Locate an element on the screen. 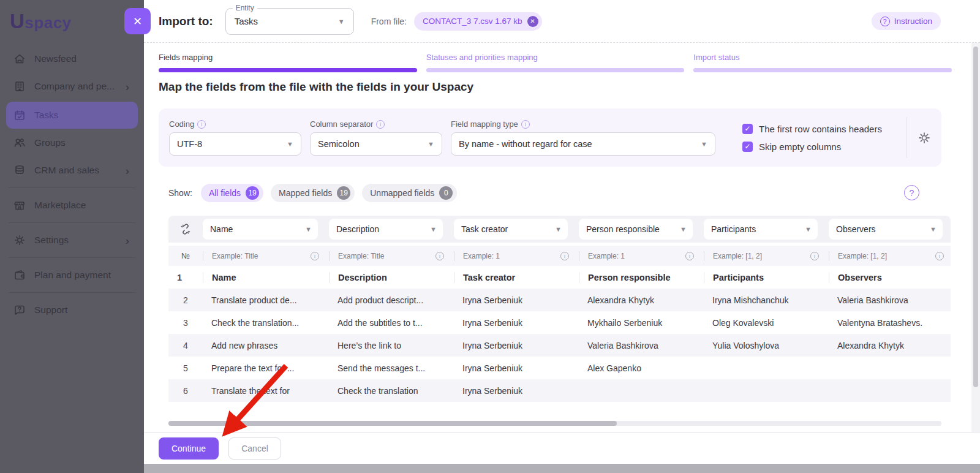 This screenshot has height=473, width=980. unlink-icon is located at coordinates (186, 229).